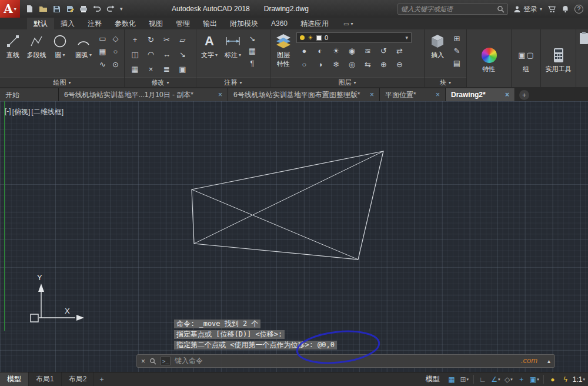 This screenshot has width=588, height=386. Describe the element at coordinates (522, 55) in the screenshot. I see `group-icon: ▣` at that location.